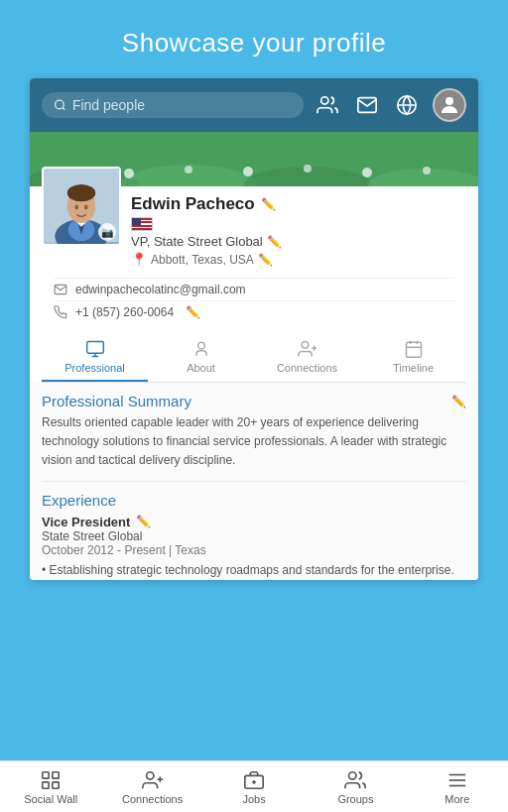 The image size is (508, 812). What do you see at coordinates (355, 780) in the screenshot?
I see `nav-groups-icon` at bounding box center [355, 780].